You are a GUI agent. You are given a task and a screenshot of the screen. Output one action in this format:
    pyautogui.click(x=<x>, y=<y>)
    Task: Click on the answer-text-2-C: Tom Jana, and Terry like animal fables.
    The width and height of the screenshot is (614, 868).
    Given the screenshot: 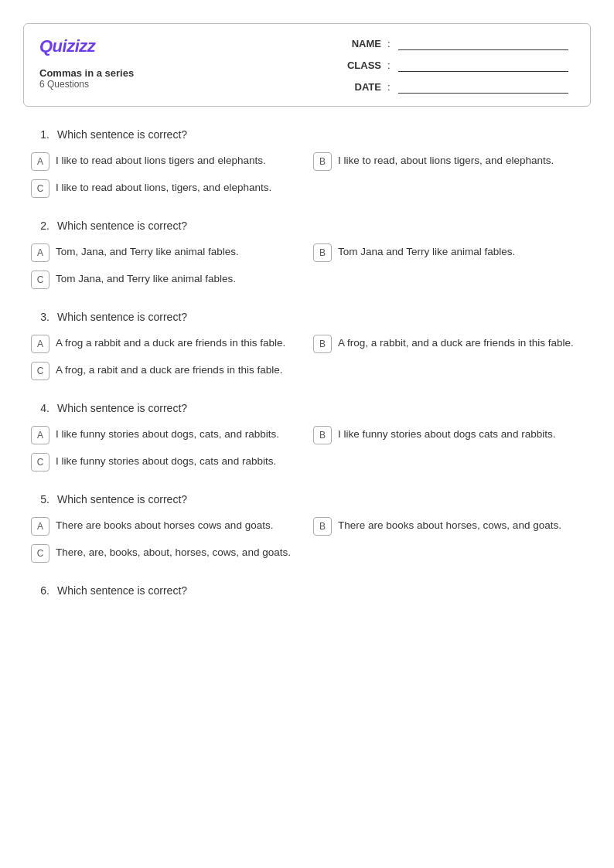 What is the action you would take?
    pyautogui.click(x=145, y=278)
    